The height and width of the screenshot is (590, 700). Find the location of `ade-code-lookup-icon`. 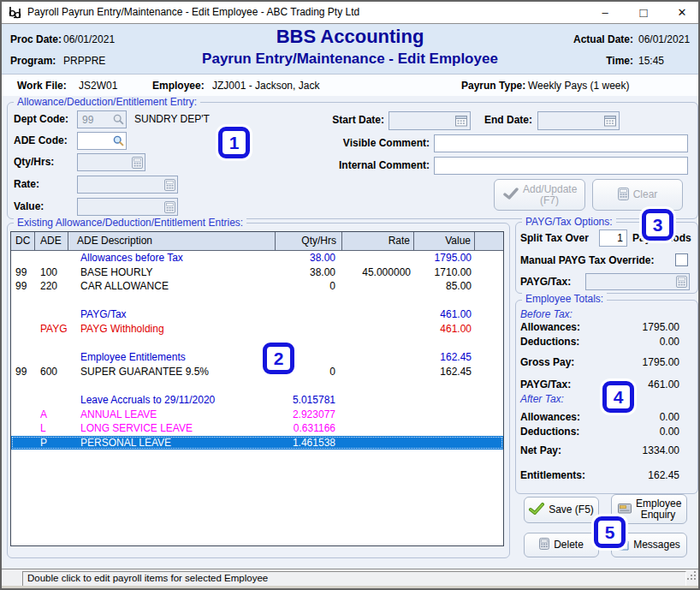

ade-code-lookup-icon is located at coordinates (118, 140).